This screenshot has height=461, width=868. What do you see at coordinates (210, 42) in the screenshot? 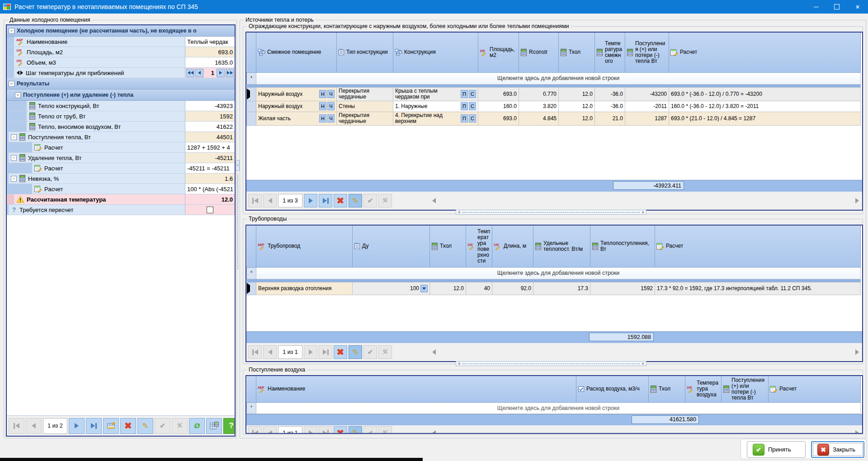
I see `property-value-name: Теплый чердак` at bounding box center [210, 42].